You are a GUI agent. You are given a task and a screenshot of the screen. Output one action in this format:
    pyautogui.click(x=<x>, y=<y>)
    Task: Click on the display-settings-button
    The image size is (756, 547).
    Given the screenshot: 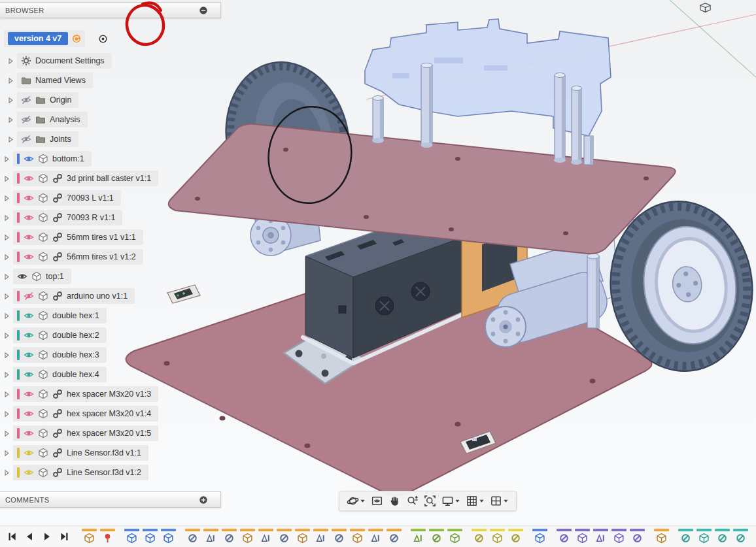 What is the action you would take?
    pyautogui.click(x=451, y=501)
    